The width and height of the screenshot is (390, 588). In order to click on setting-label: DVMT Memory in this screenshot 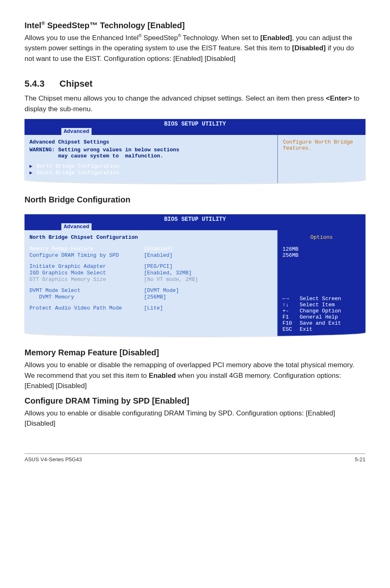, I will do `click(87, 297)`.